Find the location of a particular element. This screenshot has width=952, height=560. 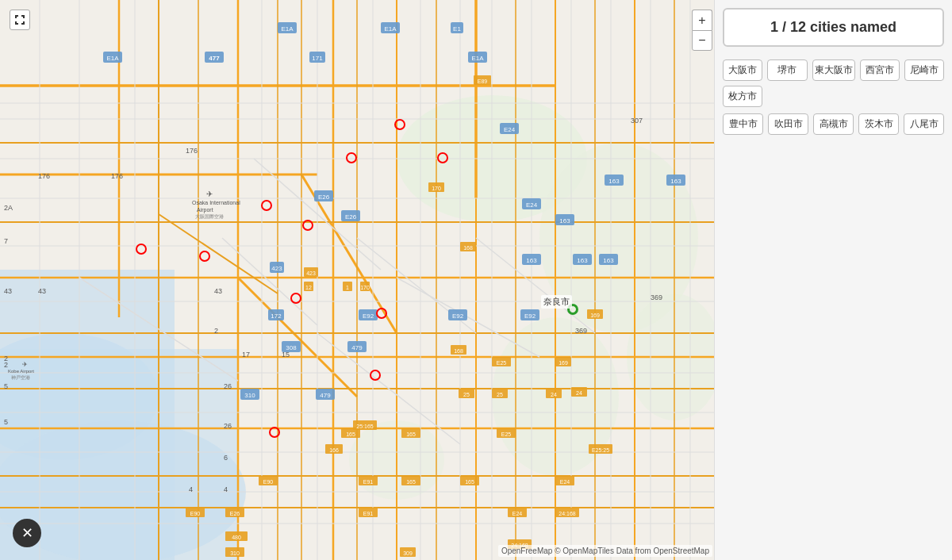

city-tag-higashi-osaka: 東大阪市 is located at coordinates (834, 70).